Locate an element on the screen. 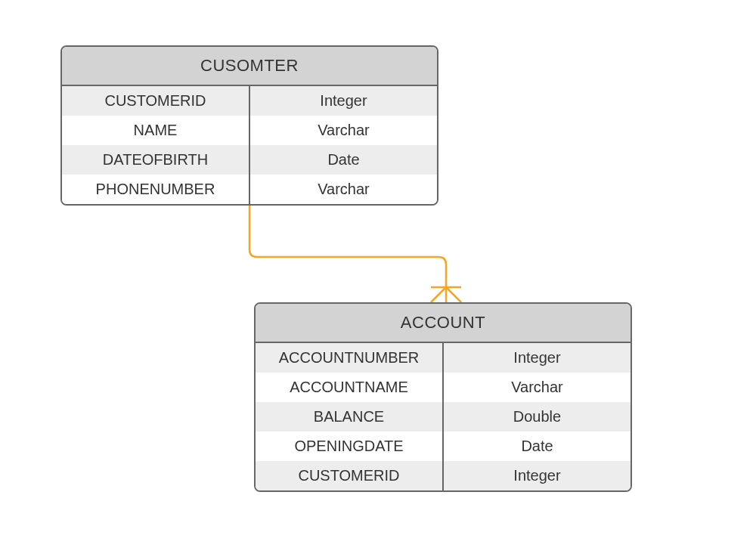  column-name: PHONENUMBER is located at coordinates (156, 189).